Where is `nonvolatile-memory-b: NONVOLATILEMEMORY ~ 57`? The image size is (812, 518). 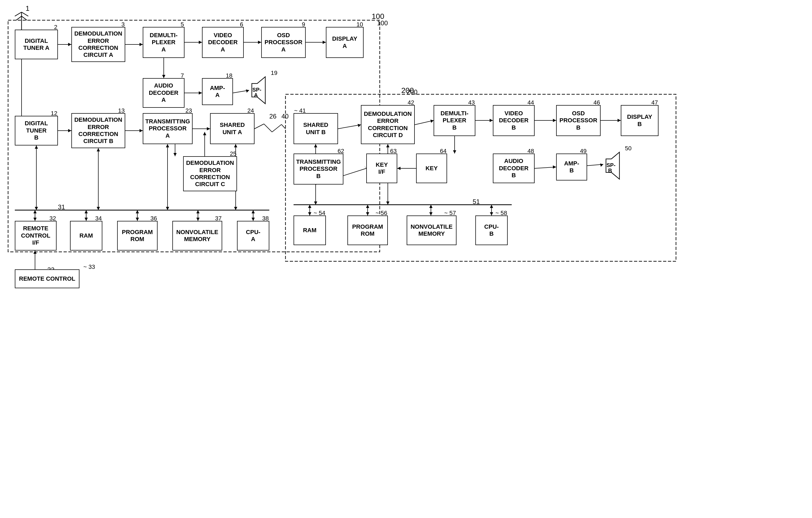 nonvolatile-memory-b: NONVOLATILEMEMORY ~ 57 is located at coordinates (432, 230).